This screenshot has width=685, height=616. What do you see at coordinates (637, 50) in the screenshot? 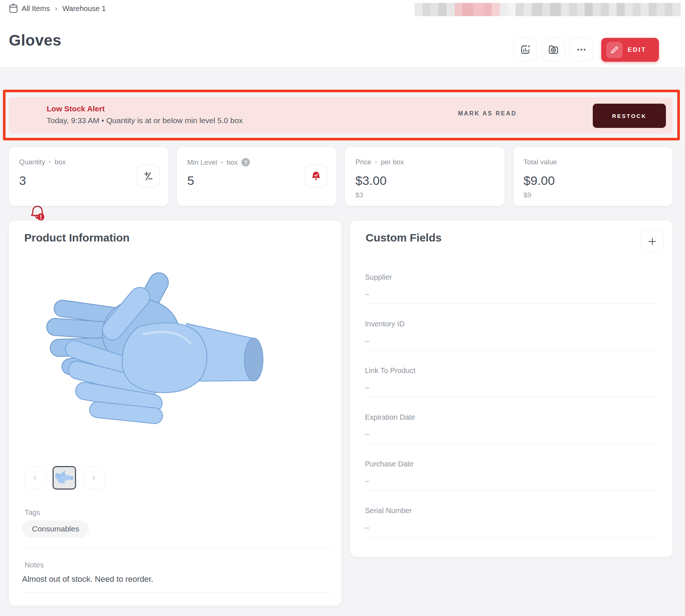
I see `edit-button-label: EDIT` at bounding box center [637, 50].